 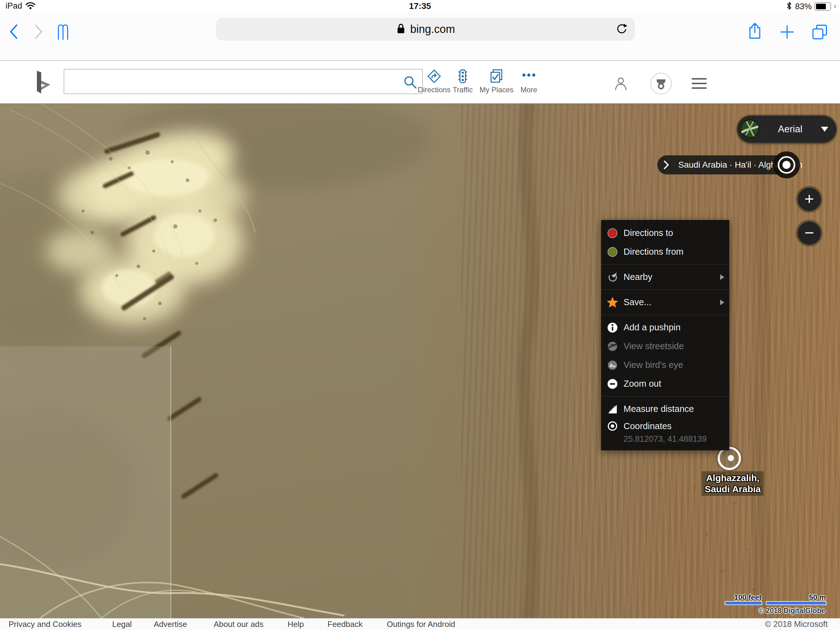 I want to click on minus-circle-icon, so click(x=613, y=384).